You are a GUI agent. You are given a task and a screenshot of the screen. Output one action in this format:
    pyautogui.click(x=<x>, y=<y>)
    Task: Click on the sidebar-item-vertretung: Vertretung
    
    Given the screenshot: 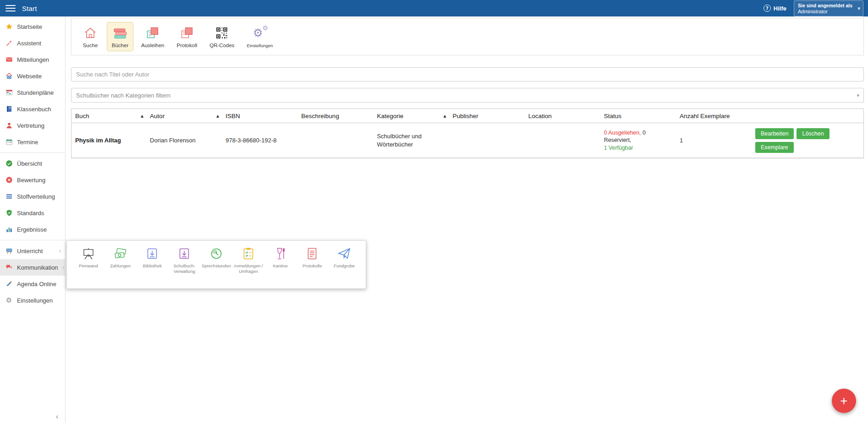 What is the action you would take?
    pyautogui.click(x=33, y=125)
    